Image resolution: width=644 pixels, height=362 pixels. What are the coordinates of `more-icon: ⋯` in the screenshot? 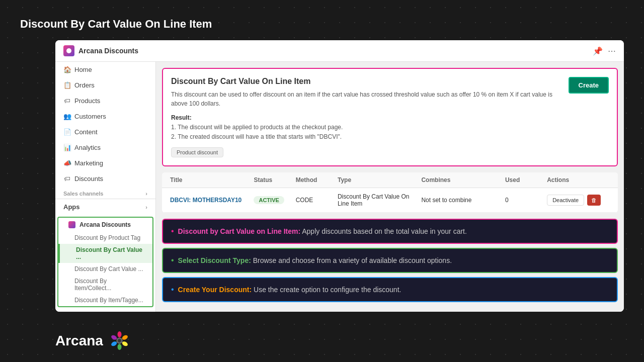 It's located at (612, 51).